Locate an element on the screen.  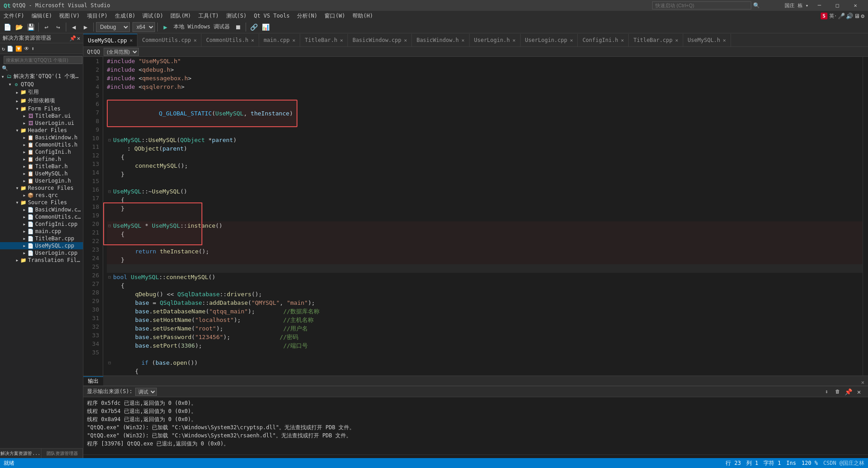
tree-item-formfiles: ▾📁Form Files is located at coordinates (41, 109).